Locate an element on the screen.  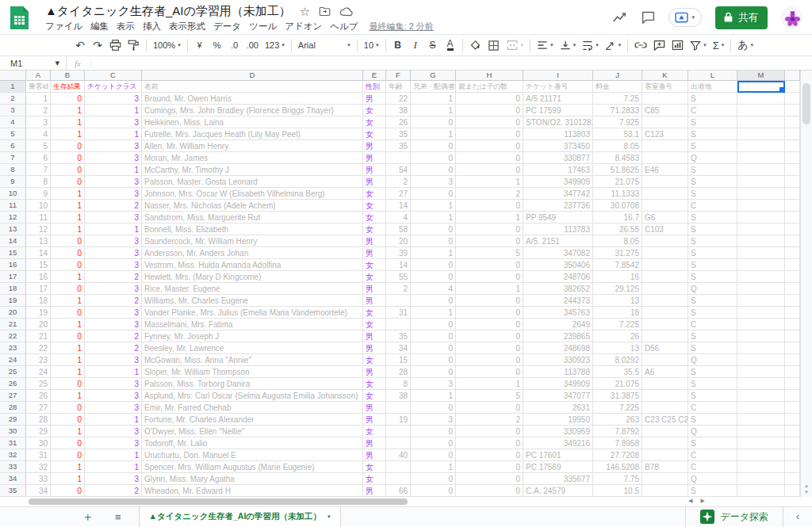
row-header: 17 is located at coordinates (13, 277).